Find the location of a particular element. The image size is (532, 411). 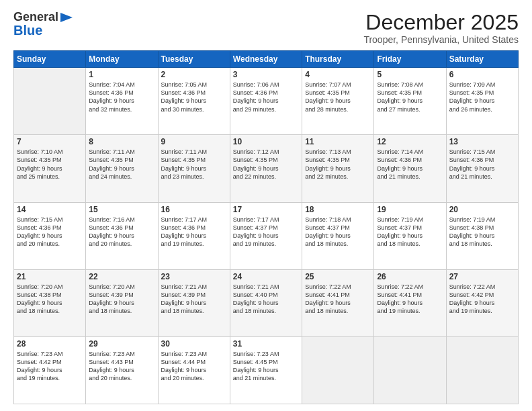

day-info: Sunrise: 7:23 AM Sunset: 4:43 PM Dayligh… is located at coordinates (122, 367).